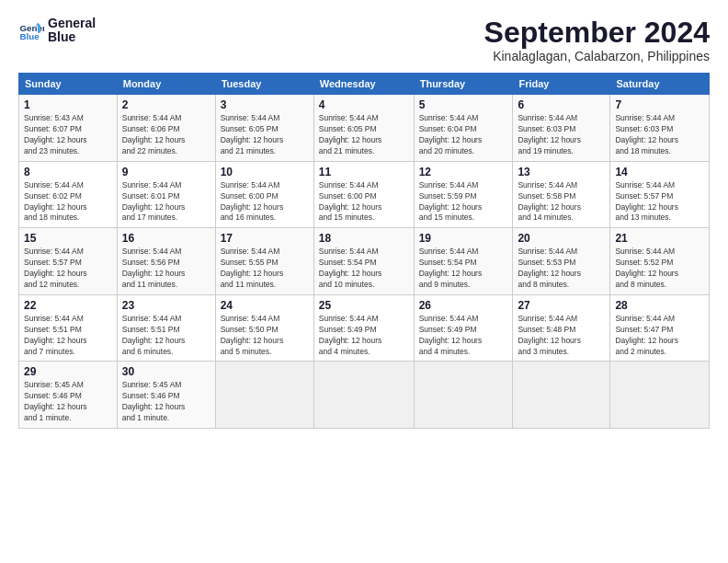  Describe the element at coordinates (265, 305) in the screenshot. I see `day-number: 24` at that location.